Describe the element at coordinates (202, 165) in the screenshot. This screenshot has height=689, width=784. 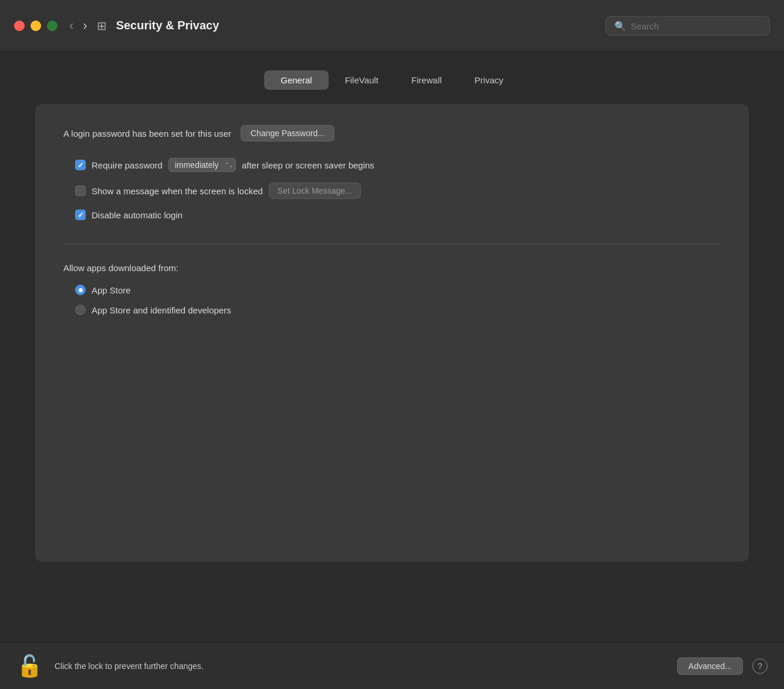
I see `password-timing-dropdown-wrap: immediately 5 seconds 1 minute 5 minutes…` at that location.